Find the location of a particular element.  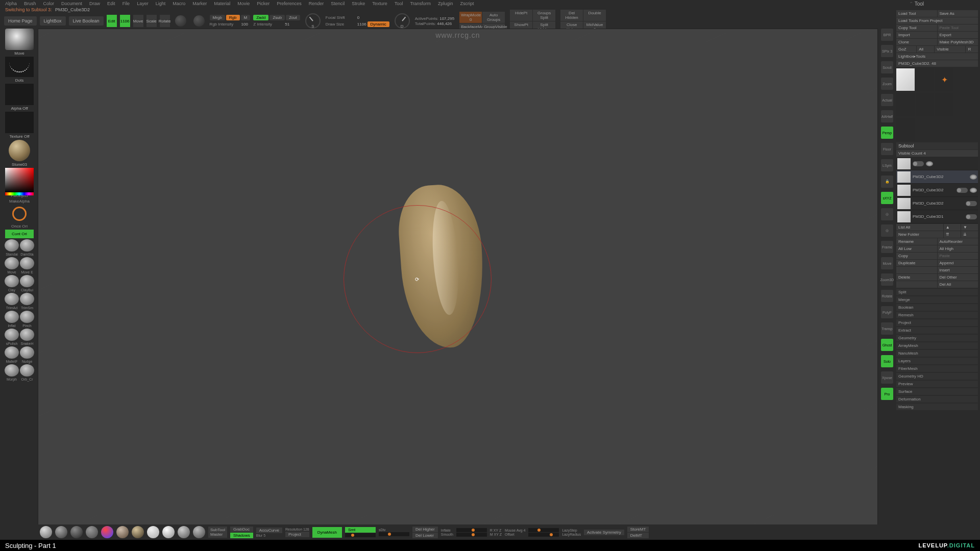

del-other-button: Del Other is located at coordinates (958, 278).